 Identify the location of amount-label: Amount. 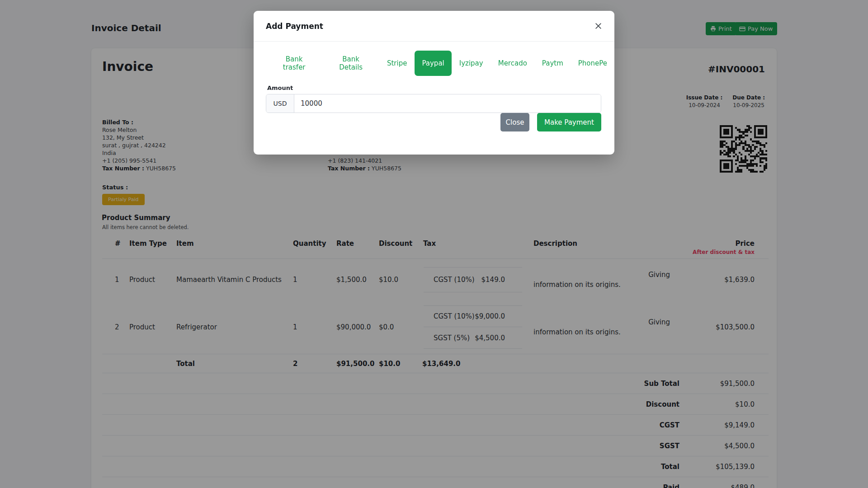
(441, 88).